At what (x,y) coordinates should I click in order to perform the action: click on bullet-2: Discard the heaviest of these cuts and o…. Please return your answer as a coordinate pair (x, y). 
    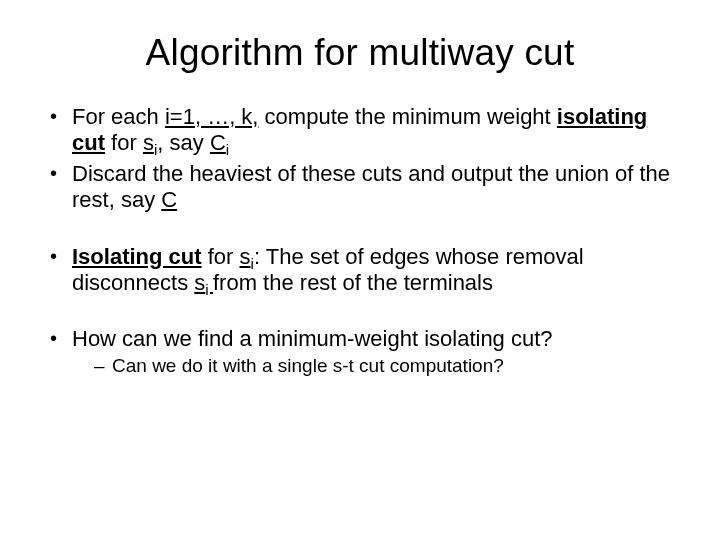
    Looking at the image, I should click on (365, 188).